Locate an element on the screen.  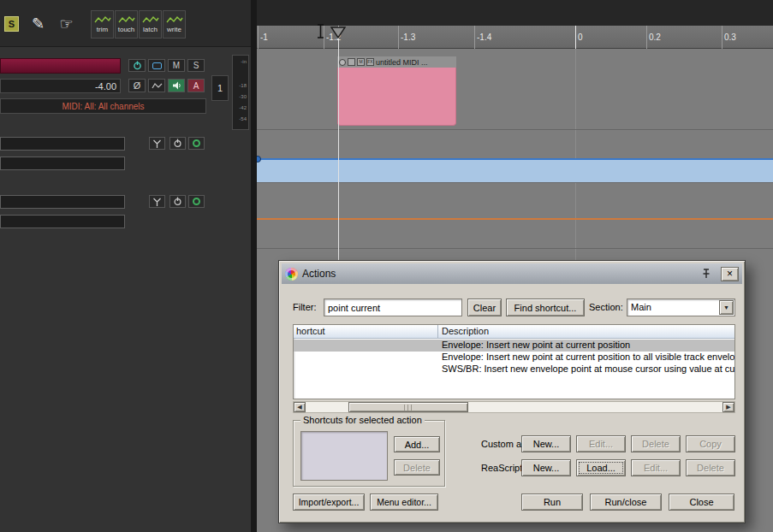
automation-mode-trim: trim is located at coordinates (103, 24).